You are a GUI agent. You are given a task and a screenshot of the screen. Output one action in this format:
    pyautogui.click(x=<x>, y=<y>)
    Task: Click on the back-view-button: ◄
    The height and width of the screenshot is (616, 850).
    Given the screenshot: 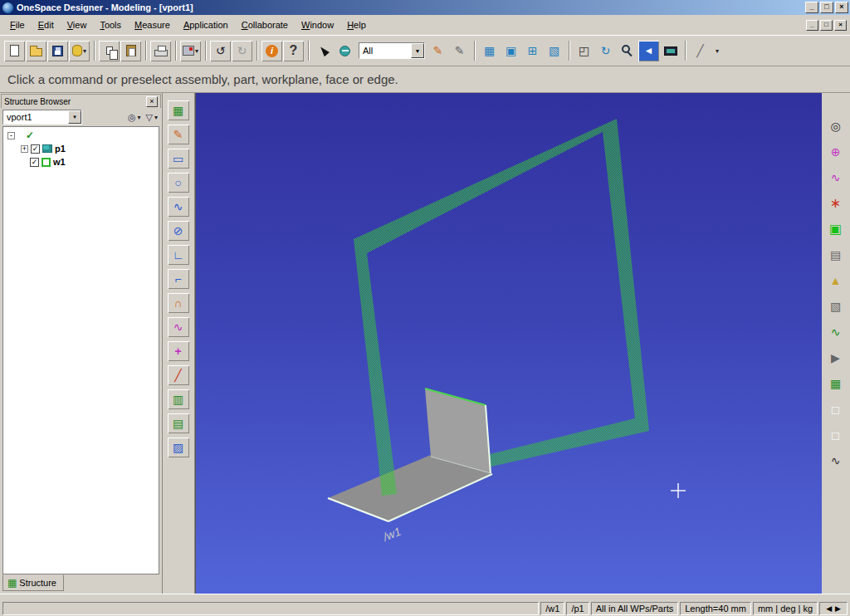 What is the action you would take?
    pyautogui.click(x=649, y=51)
    